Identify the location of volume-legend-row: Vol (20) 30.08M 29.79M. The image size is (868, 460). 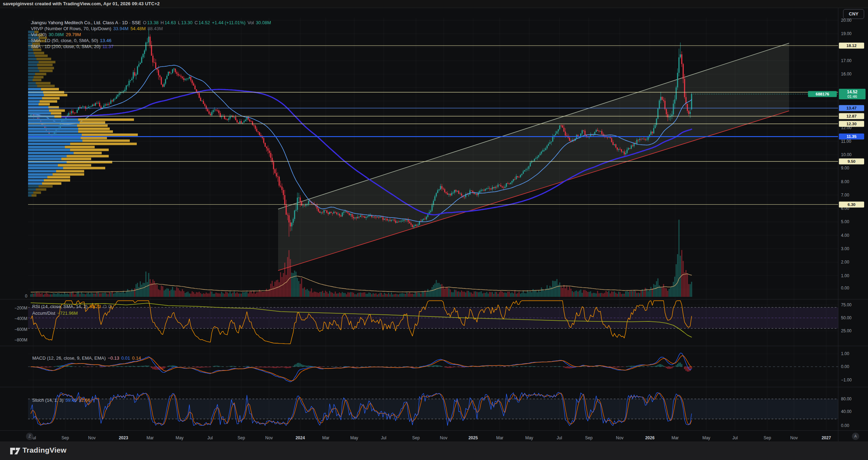
(56, 34).